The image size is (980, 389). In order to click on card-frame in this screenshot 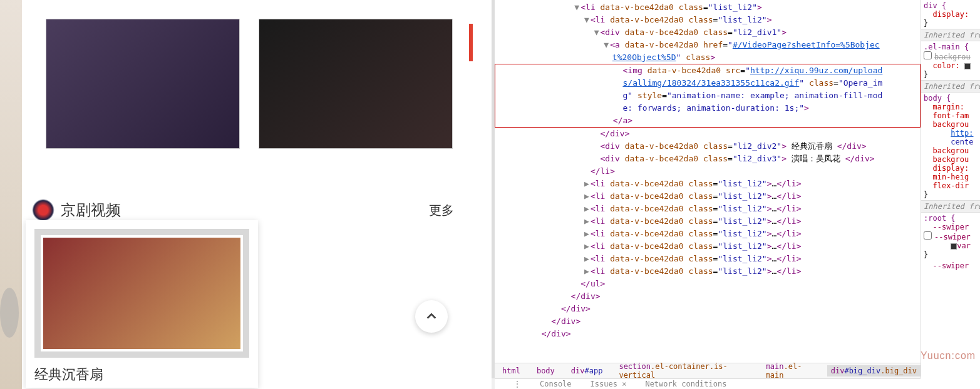, I will do `click(142, 293)`.